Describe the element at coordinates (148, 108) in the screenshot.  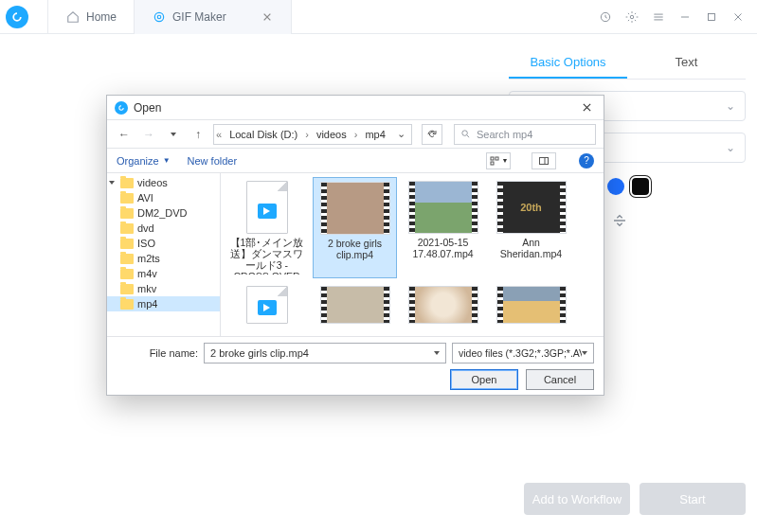
I see `dialog-title: Open` at that location.